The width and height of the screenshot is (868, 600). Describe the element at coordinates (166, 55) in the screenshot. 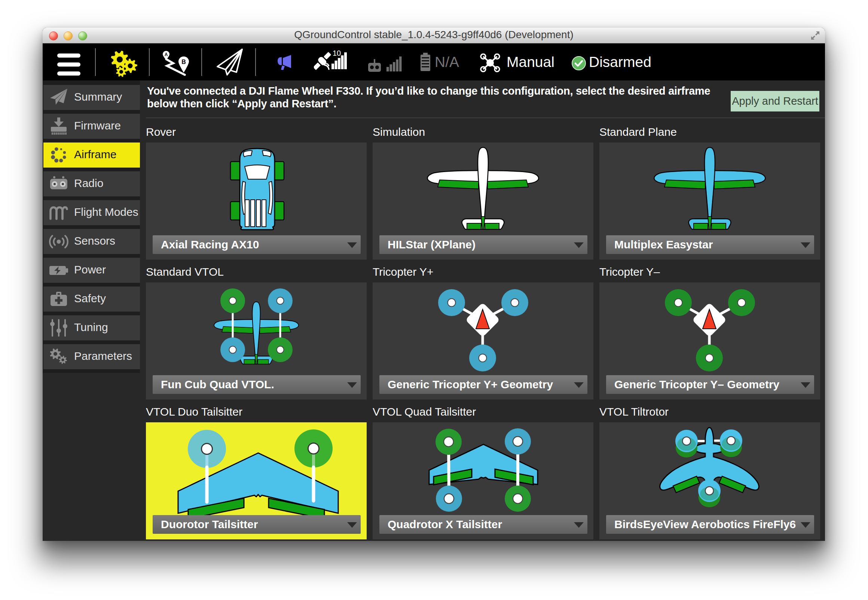

I see `svg-text: A` at that location.